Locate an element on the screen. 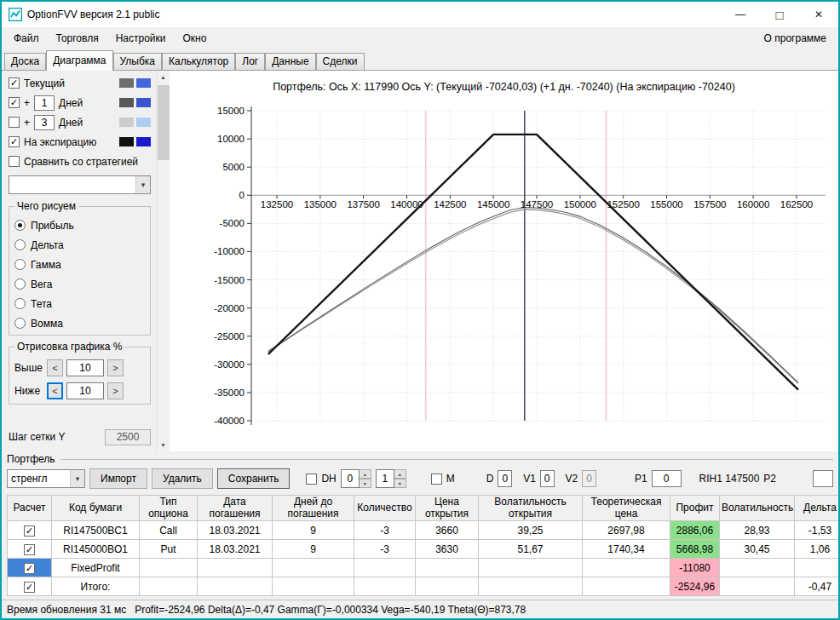  cell-3-9: -2524,96 is located at coordinates (695, 587).